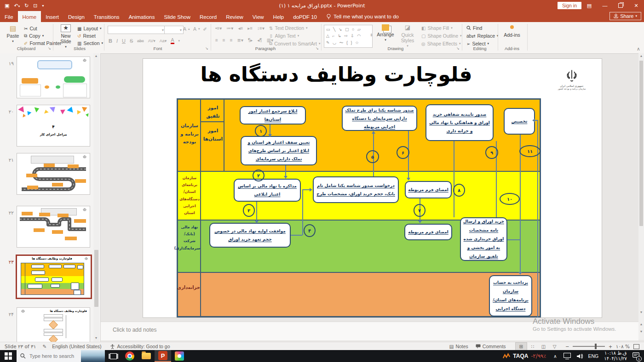 The width and height of the screenshot is (644, 362). I want to click on font-dialog-launcher: ↘, so click(207, 49).